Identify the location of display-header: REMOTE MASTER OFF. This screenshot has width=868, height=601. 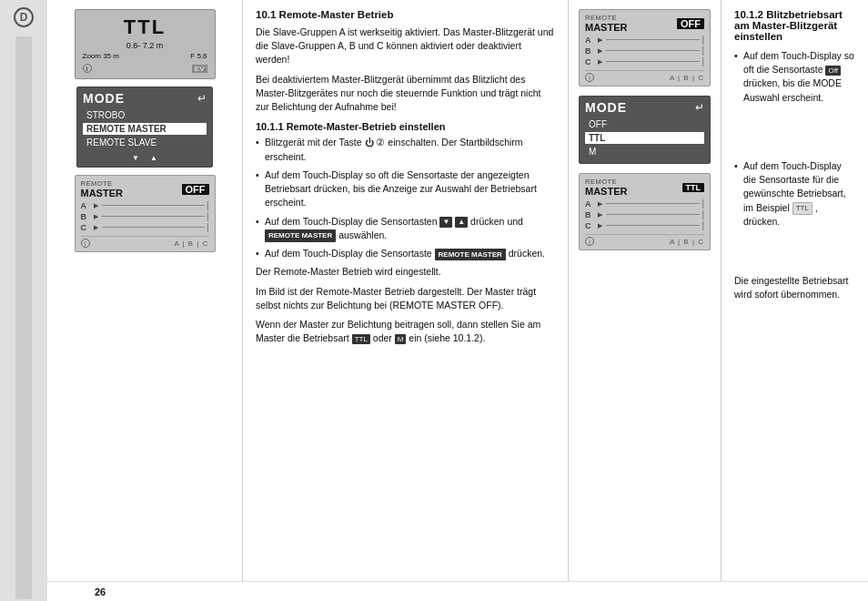
(146, 189).